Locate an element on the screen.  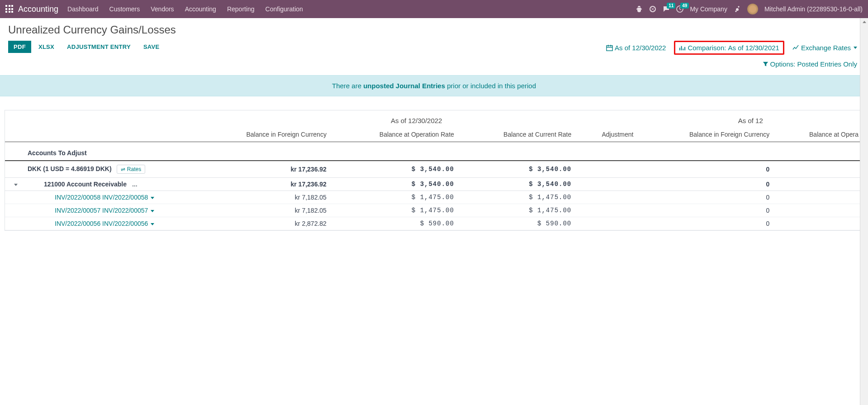
dkk-current: $ 3,540.00 is located at coordinates (517, 169).